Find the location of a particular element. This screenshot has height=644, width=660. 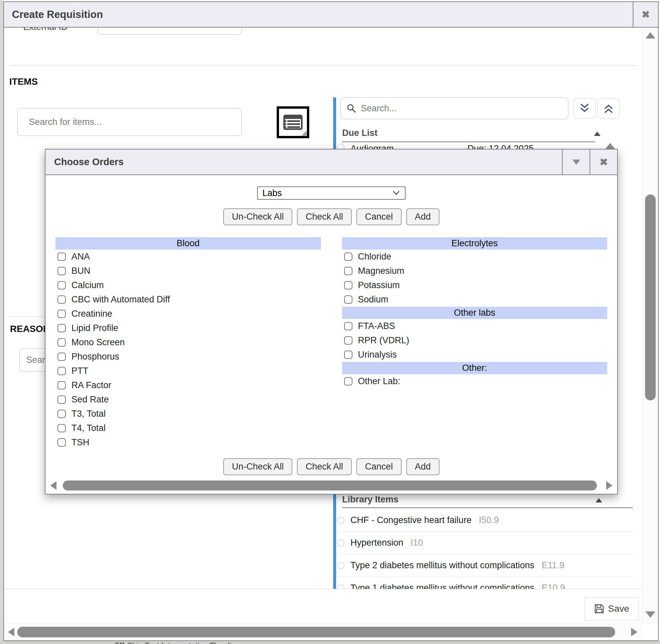

order-checkbox-row: ANA is located at coordinates (188, 257).